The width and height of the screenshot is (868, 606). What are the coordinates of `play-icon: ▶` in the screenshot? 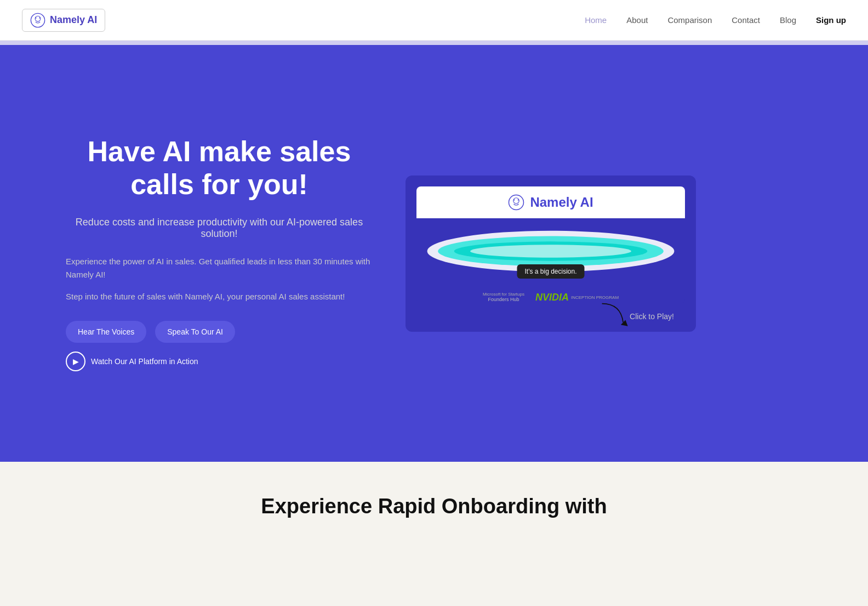 It's located at (76, 361).